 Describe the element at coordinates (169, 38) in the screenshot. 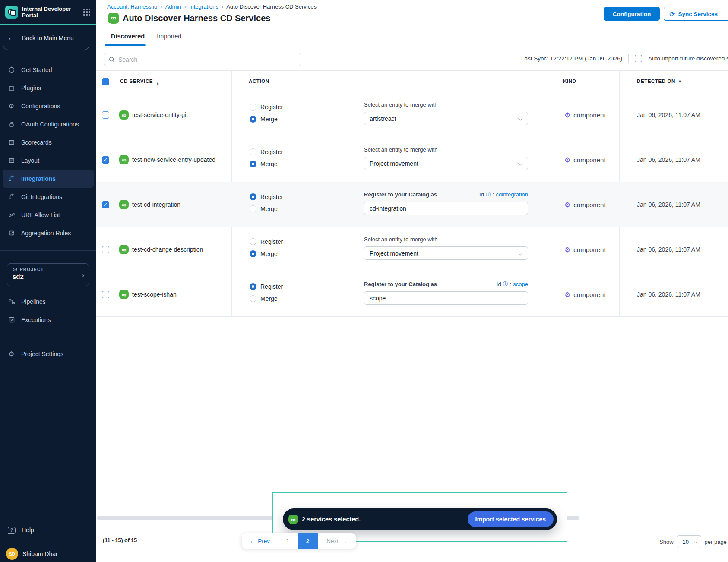

I see `tab-imported: Imported` at that location.